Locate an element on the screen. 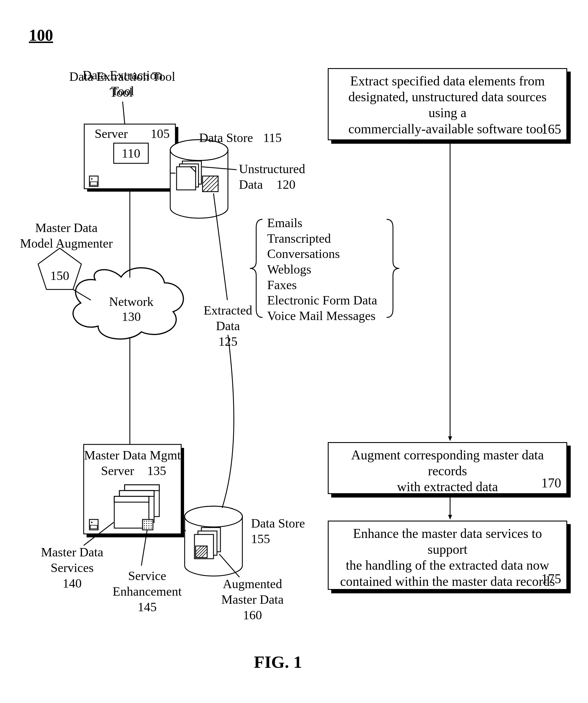  label-mdm-server-l2: Server is located at coordinates (118, 471).